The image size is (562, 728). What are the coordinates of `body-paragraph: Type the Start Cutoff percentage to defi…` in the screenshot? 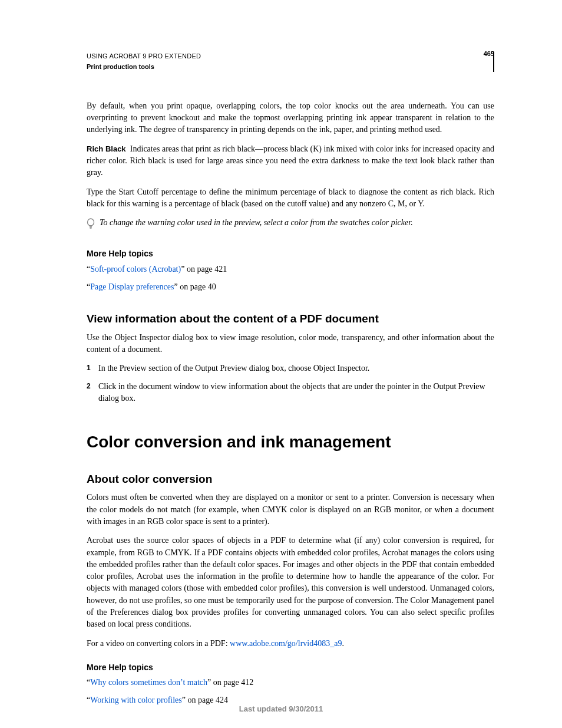 It's located at (290, 198).